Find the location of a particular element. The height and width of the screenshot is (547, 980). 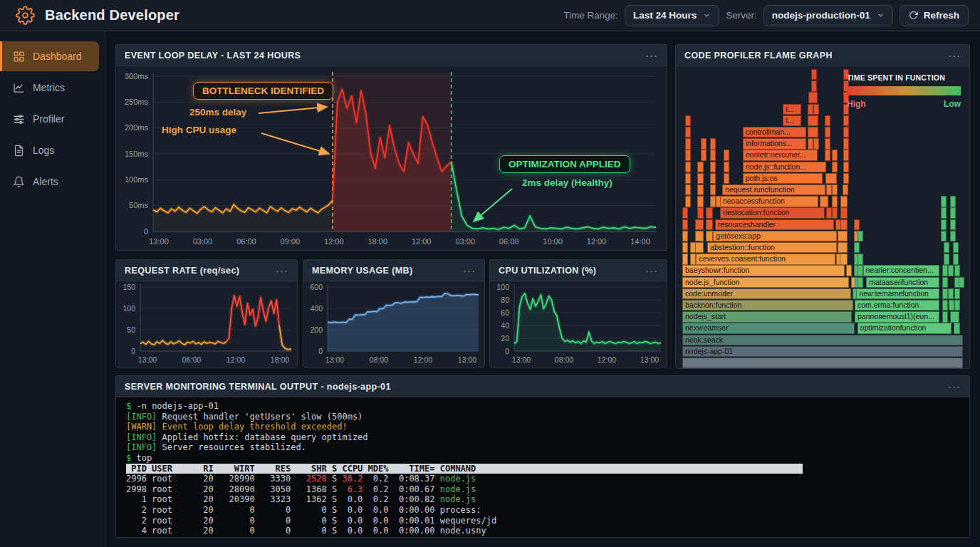

flame-block-abstestion-function: abstestion::function is located at coordinates (772, 248).